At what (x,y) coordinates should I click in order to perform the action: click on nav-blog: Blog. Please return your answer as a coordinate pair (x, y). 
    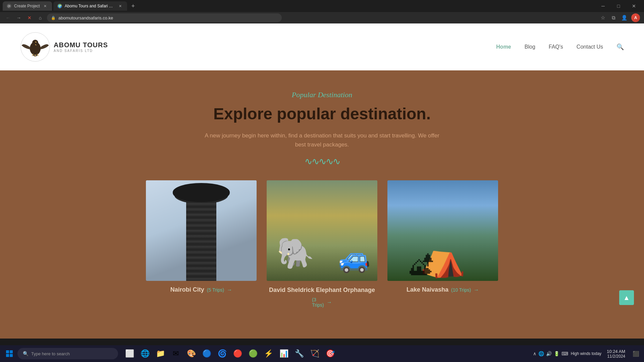
    Looking at the image, I should click on (530, 47).